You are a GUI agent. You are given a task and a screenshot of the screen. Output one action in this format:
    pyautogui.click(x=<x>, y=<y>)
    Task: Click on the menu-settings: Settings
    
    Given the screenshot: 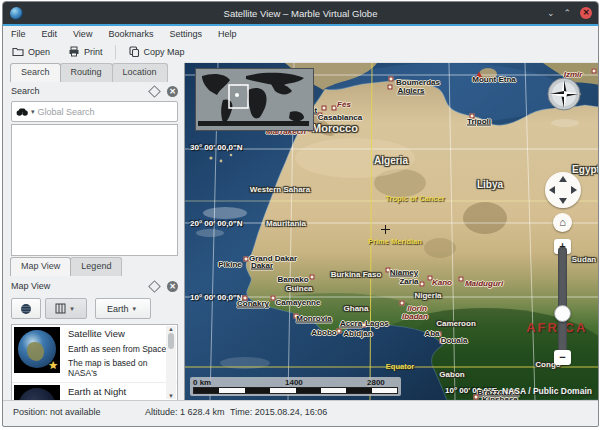 What is the action you would take?
    pyautogui.click(x=186, y=34)
    